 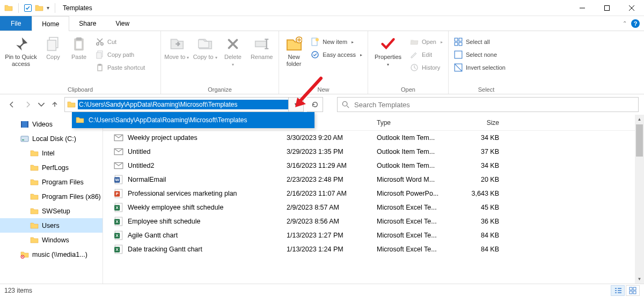 What do you see at coordinates (374, 180) in the screenshot?
I see `file-row: NormalEmail2/23/2023 2:48 PMMicrosoft Wo…` at bounding box center [374, 180].